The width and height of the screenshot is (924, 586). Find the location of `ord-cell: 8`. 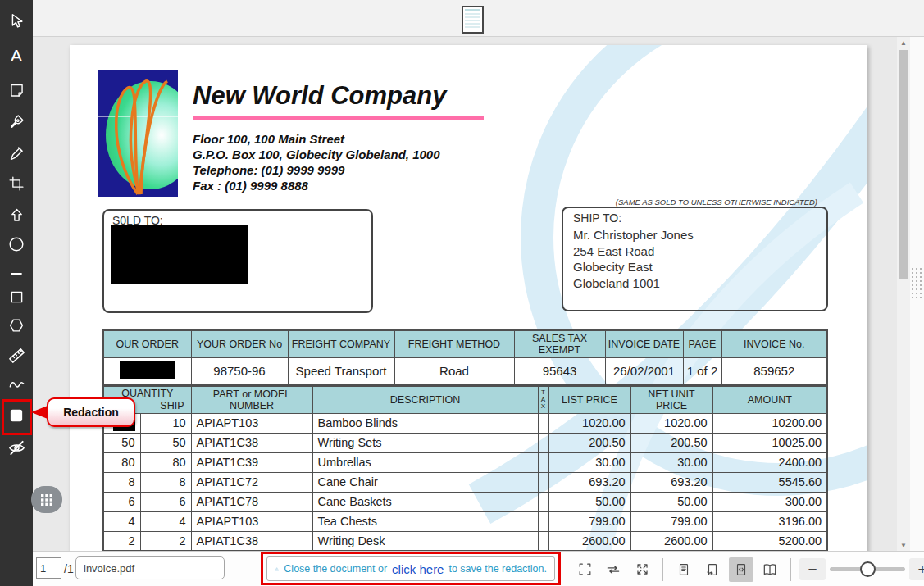

ord-cell: 8 is located at coordinates (121, 482).